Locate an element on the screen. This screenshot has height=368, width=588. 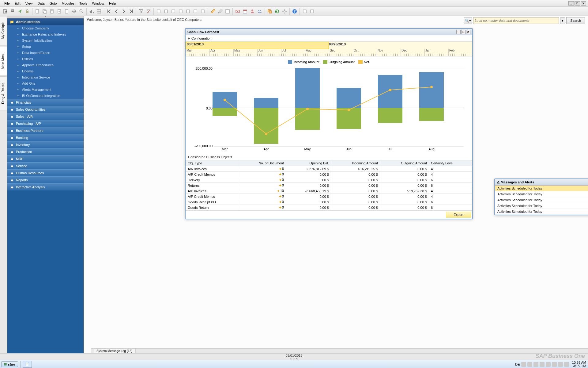
module-mrp: ◆MRP is located at coordinates (45, 159).